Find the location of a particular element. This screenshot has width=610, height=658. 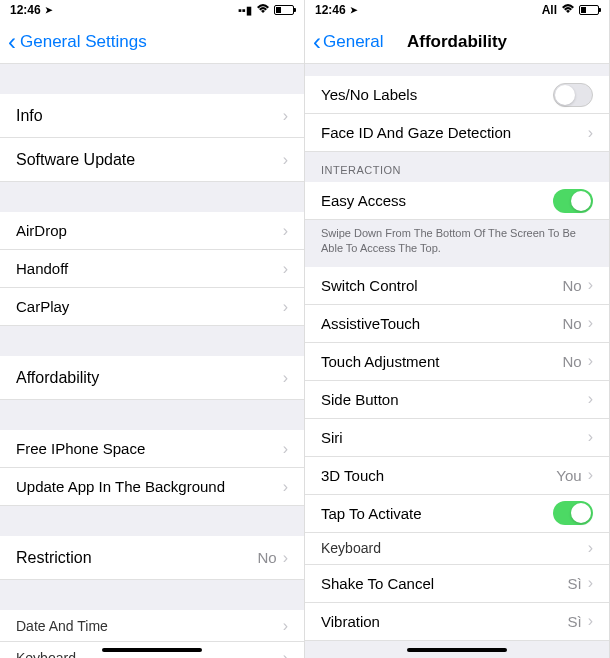

toggle-tap-activate is located at coordinates (573, 513).